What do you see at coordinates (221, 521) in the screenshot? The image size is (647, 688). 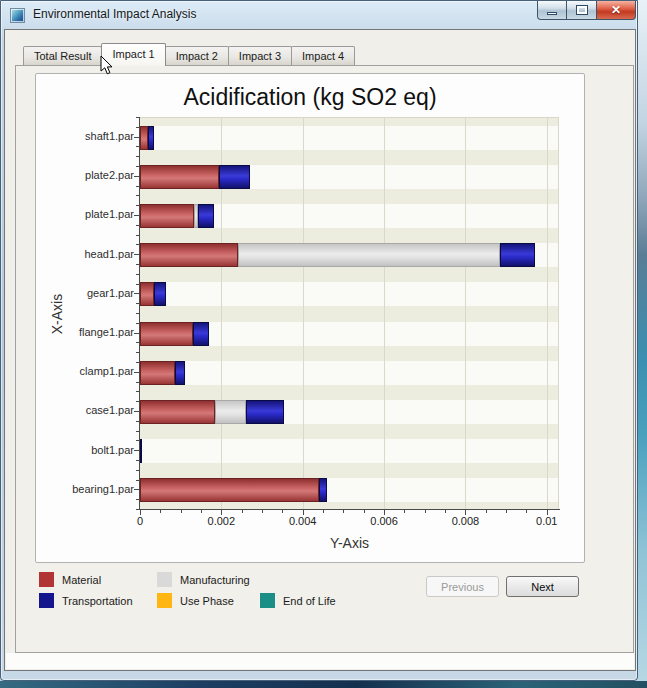 I see `x-tick-label: 0.002` at bounding box center [221, 521].